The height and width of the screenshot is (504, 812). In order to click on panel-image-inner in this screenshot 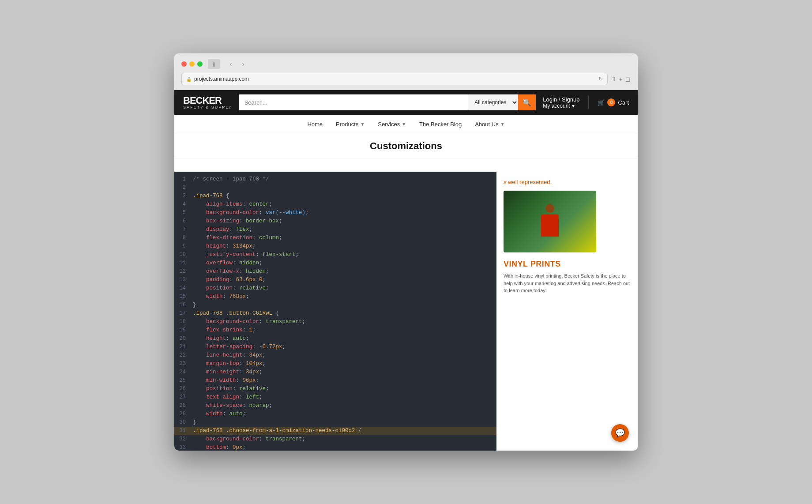, I will do `click(550, 222)`.